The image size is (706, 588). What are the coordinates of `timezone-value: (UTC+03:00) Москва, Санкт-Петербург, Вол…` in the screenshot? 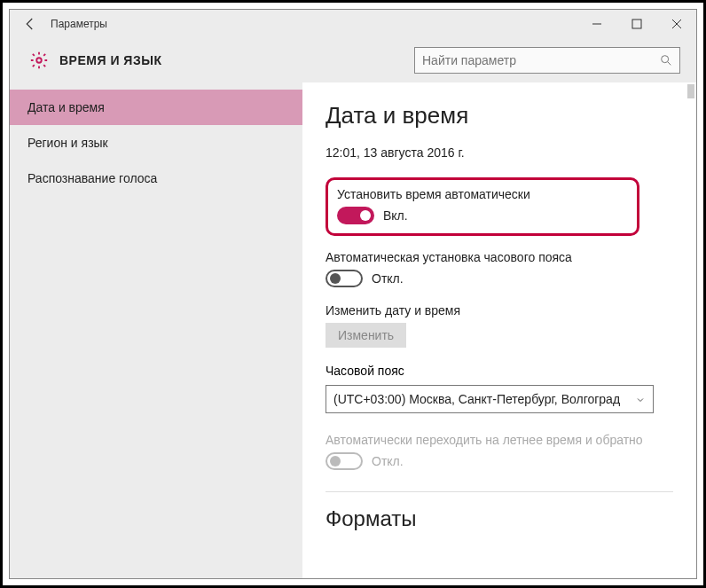 It's located at (477, 399).